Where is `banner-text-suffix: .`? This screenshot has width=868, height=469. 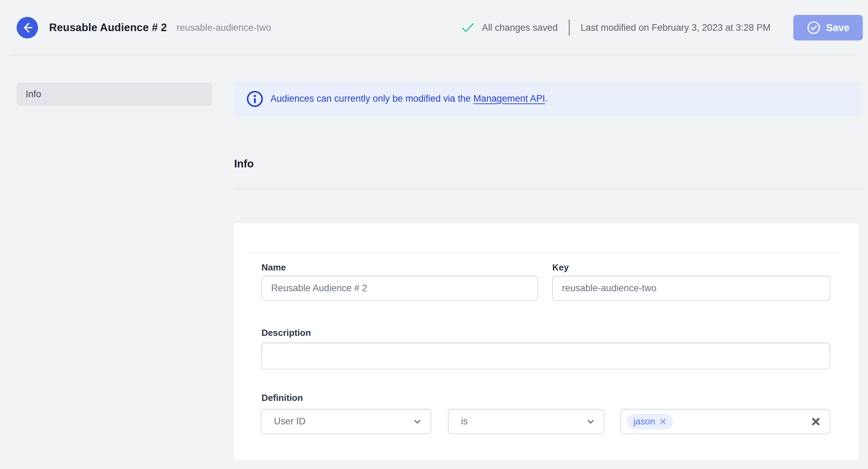 banner-text-suffix: . is located at coordinates (546, 99).